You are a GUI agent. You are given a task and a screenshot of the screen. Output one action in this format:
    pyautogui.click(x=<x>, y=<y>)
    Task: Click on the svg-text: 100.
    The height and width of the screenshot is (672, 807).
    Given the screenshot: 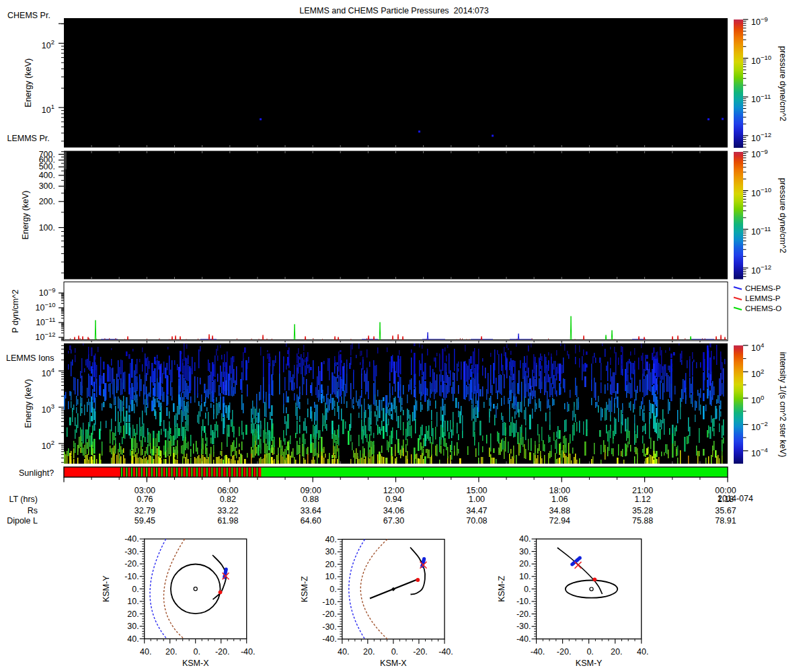 What is the action you would take?
    pyautogui.click(x=47, y=228)
    